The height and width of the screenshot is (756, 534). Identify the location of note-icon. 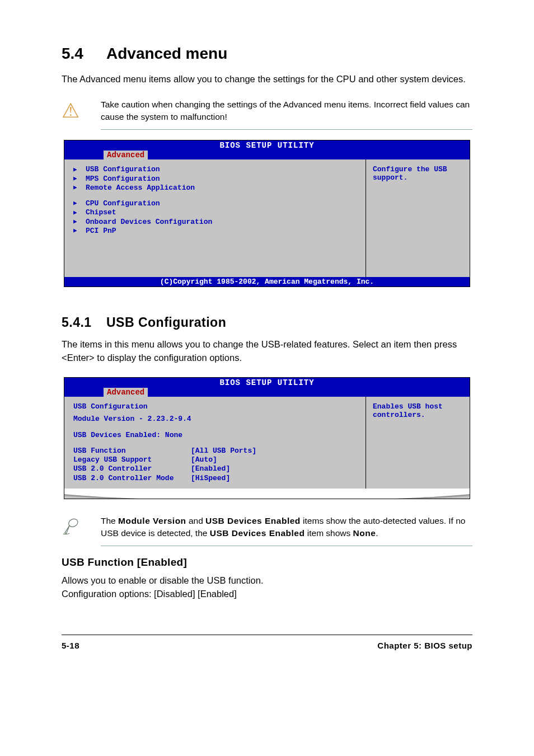
(81, 525).